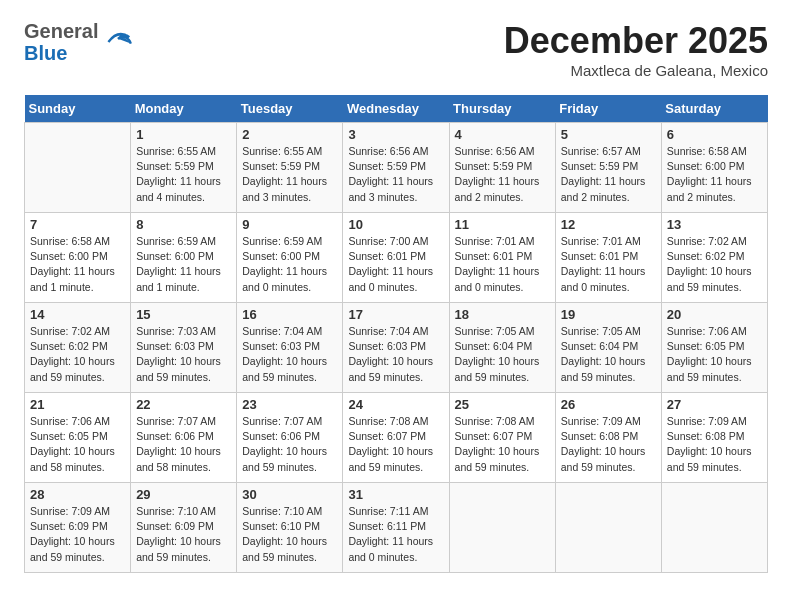  I want to click on day-number: 5, so click(608, 134).